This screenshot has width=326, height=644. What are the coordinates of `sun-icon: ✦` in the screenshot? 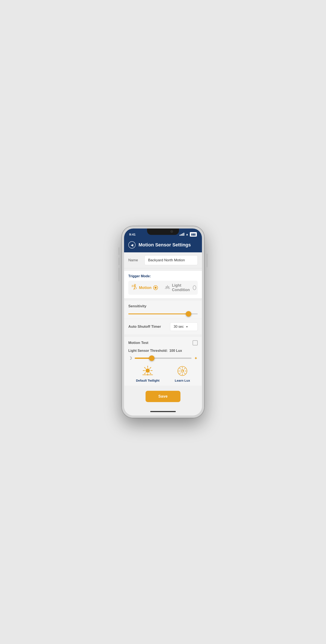 It's located at (196, 358).